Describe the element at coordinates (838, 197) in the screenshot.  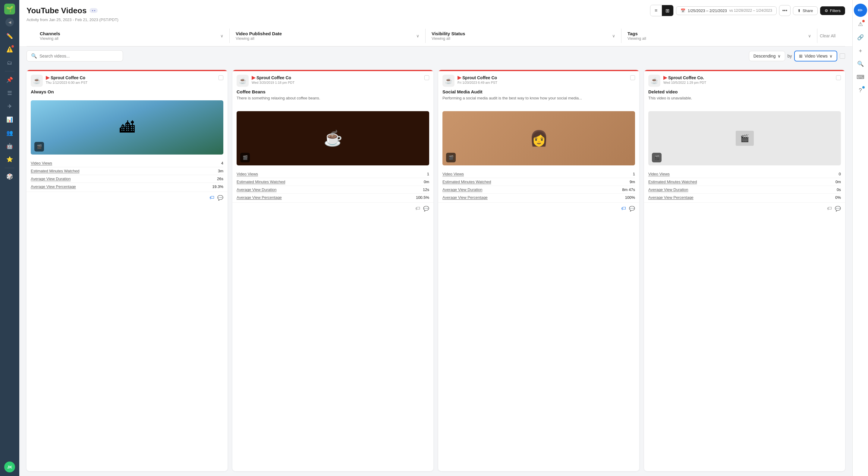
I see `view-percentage-value-4: 0%` at that location.